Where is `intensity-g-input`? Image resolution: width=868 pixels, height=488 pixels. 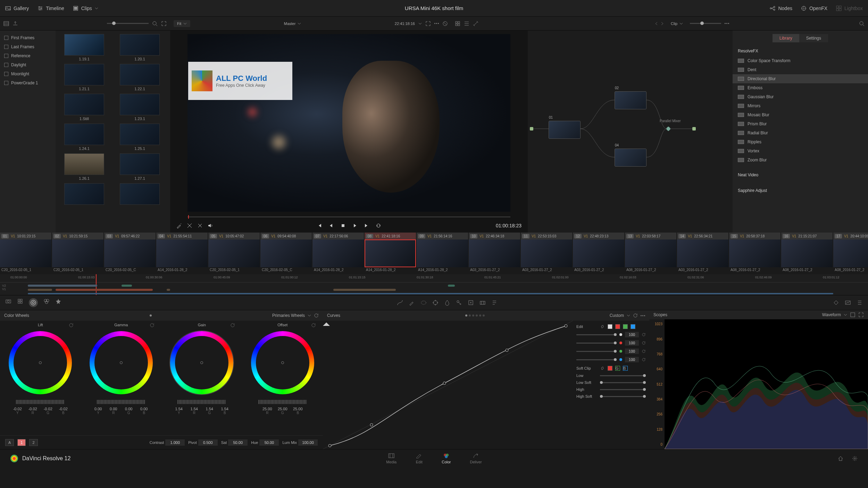
intensity-g-input is located at coordinates (632, 351).